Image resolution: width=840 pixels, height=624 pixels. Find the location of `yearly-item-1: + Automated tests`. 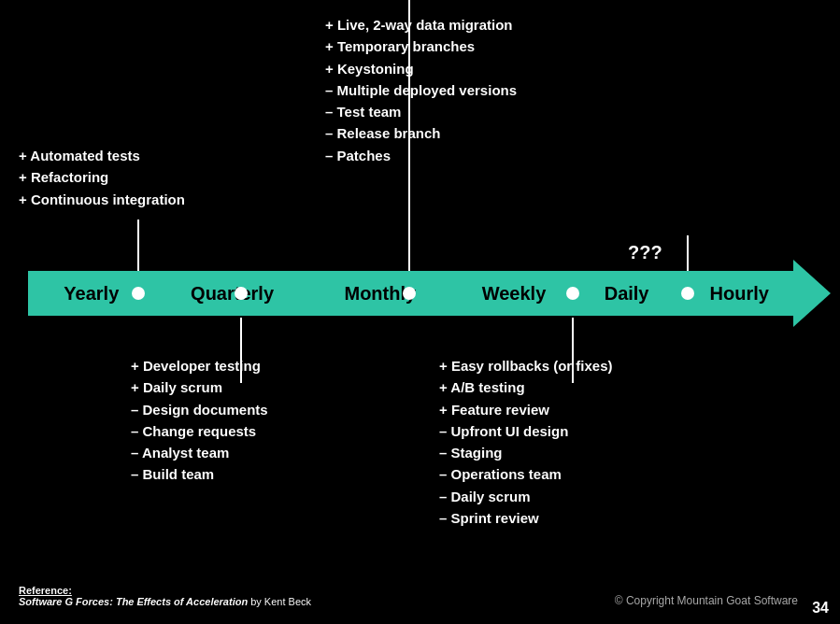

yearly-item-1: + Automated tests is located at coordinates (102, 155).